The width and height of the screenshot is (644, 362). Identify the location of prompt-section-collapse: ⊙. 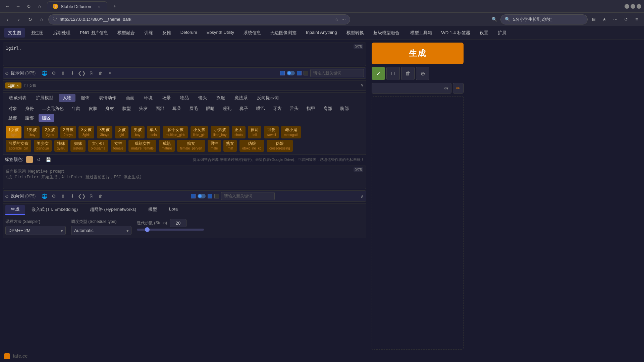
(7, 73).